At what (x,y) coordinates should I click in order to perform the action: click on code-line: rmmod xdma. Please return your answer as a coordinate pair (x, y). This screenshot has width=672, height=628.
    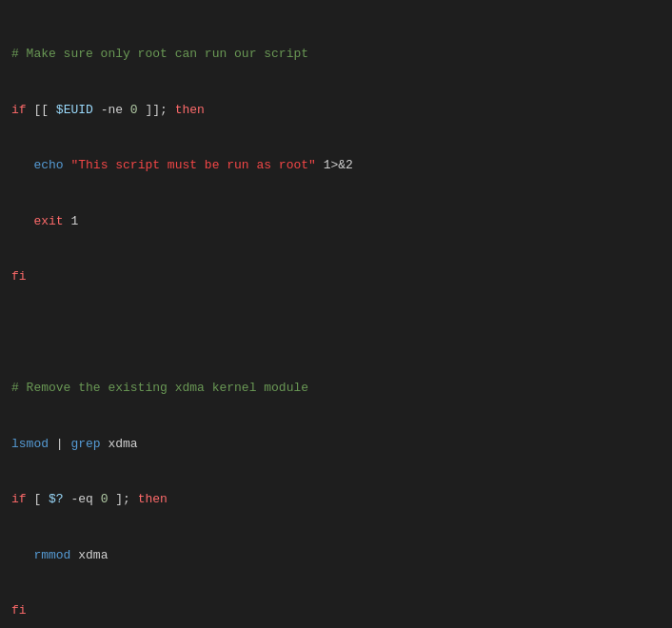
    Looking at the image, I should click on (336, 556).